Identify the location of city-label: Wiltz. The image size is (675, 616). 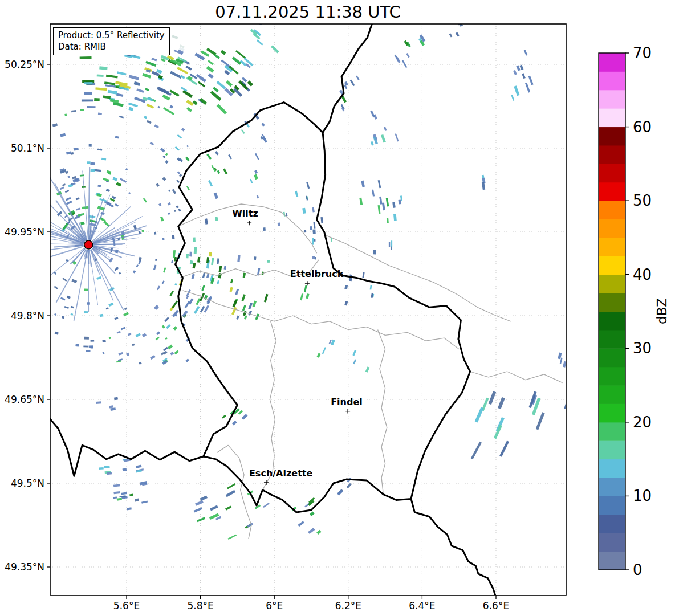
(245, 213).